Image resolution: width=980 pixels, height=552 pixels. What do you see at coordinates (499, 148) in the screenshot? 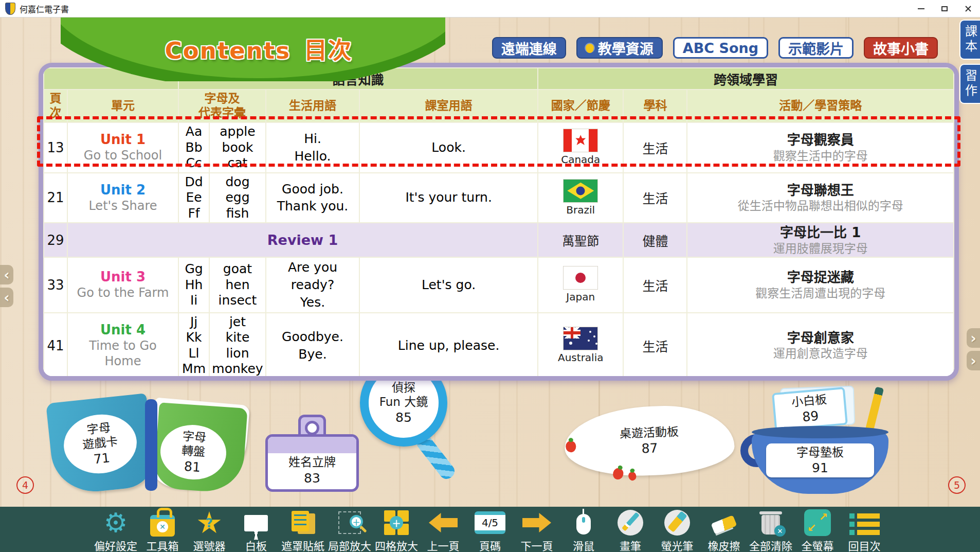
I see `toc-row-unit1: 13 Unit 1Go to School Aa Bb Cc apple boo…` at bounding box center [499, 148].